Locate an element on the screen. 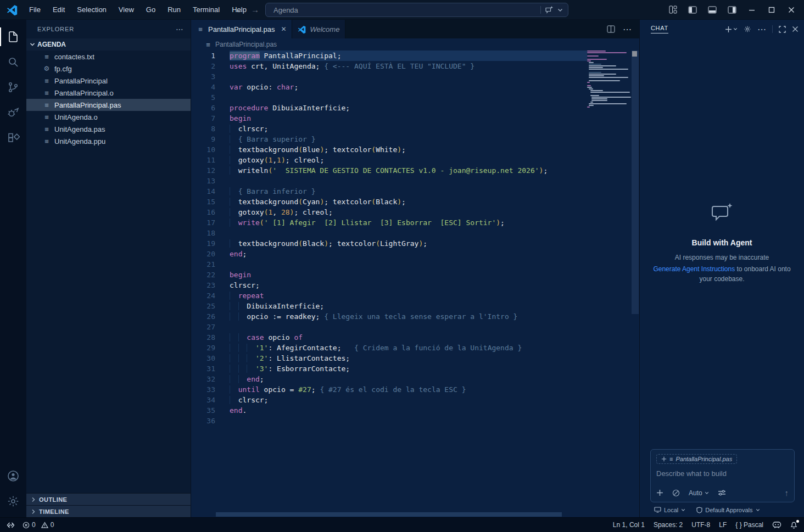 This screenshot has width=804, height=532. explorer-more-icon: ⋯ is located at coordinates (180, 29).